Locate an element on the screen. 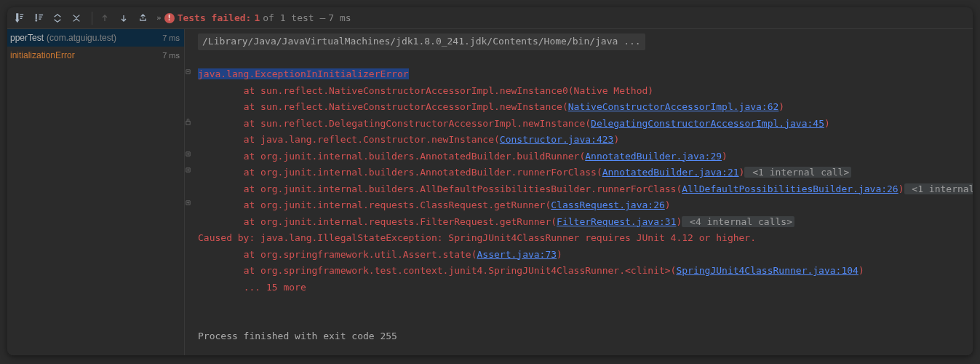 This screenshot has height=364, width=980. stack-frame: at org.junit.internal.requests.FilterReq… is located at coordinates (585, 223).